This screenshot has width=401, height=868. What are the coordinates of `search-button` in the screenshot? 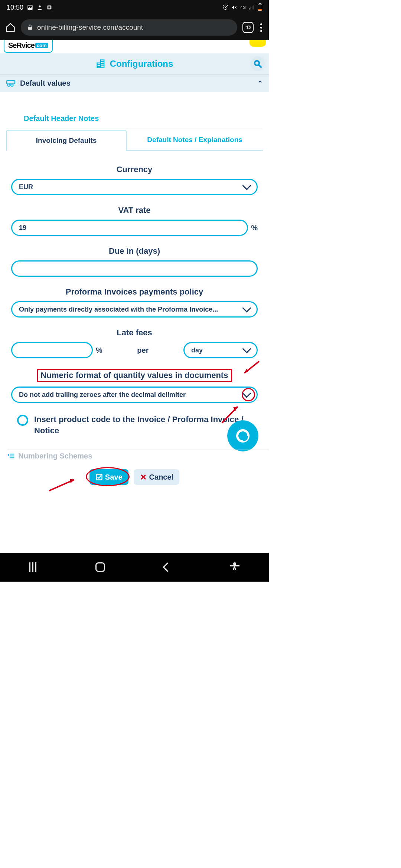 It's located at (258, 64).